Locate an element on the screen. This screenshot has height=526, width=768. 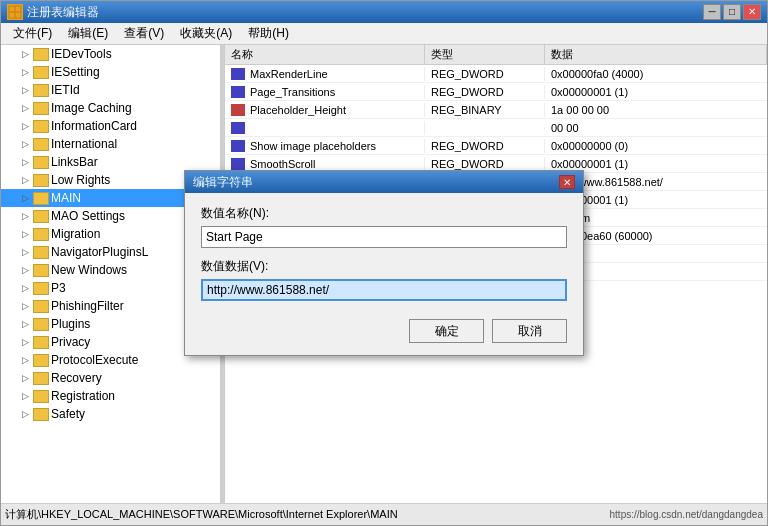
data-label: 数值数据(V): is located at coordinates (384, 266).